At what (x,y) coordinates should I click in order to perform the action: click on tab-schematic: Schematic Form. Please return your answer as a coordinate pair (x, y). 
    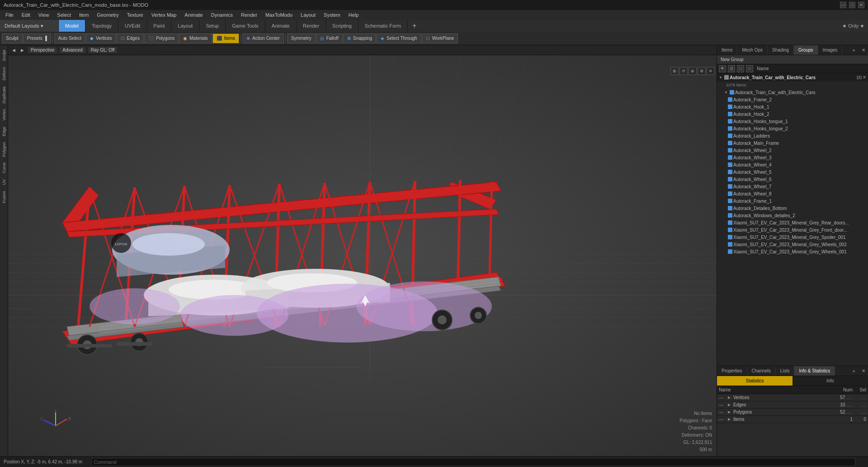
    Looking at the image, I should click on (383, 26).